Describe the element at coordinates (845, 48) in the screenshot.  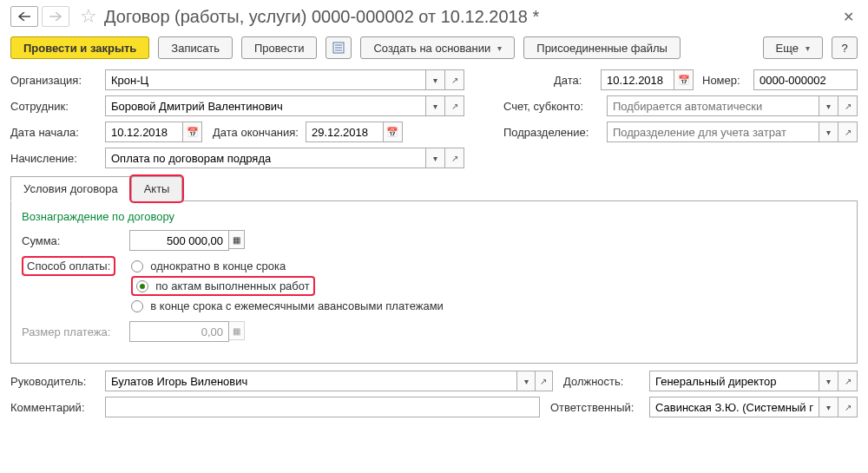
I see `help-button: ?` at that location.